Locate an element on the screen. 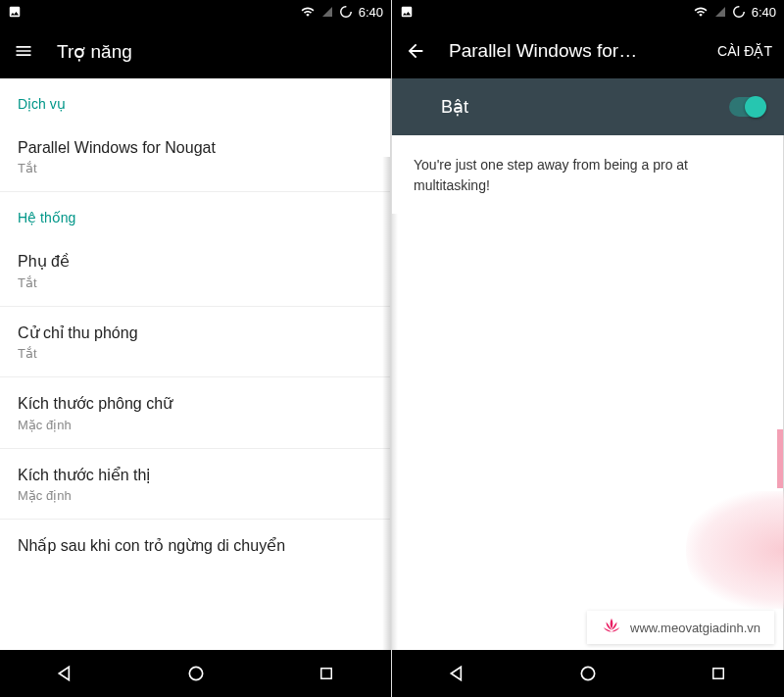 This screenshot has width=784, height=697. item-title: Parallel Windows for Nougat is located at coordinates (195, 148).